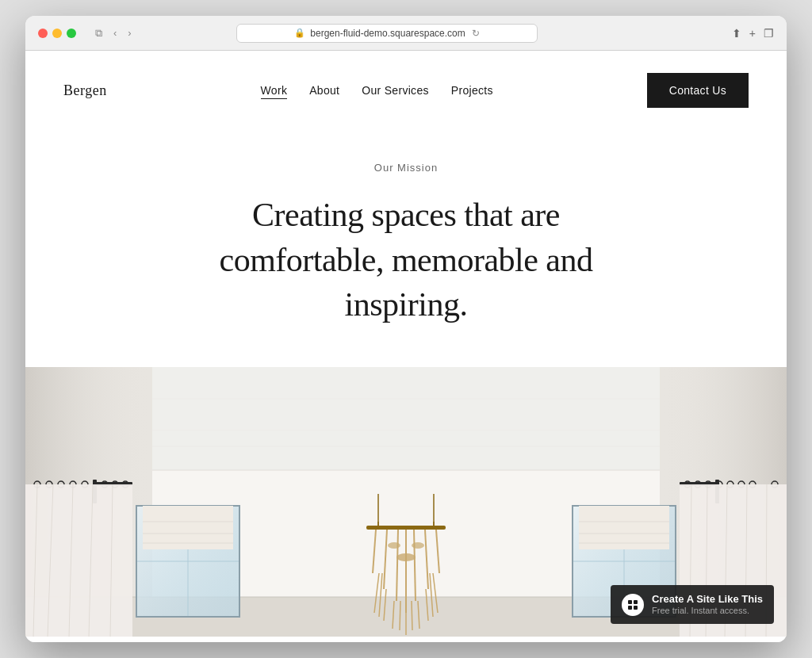  What do you see at coordinates (698, 90) in the screenshot?
I see `contact-button: Contact Us` at bounding box center [698, 90].